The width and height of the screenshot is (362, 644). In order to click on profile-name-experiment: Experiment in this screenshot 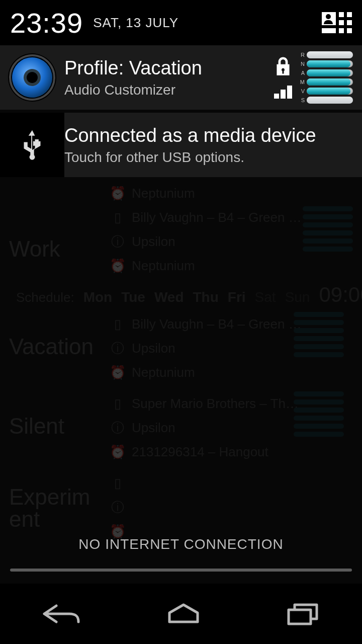, I will do `click(49, 508)`.